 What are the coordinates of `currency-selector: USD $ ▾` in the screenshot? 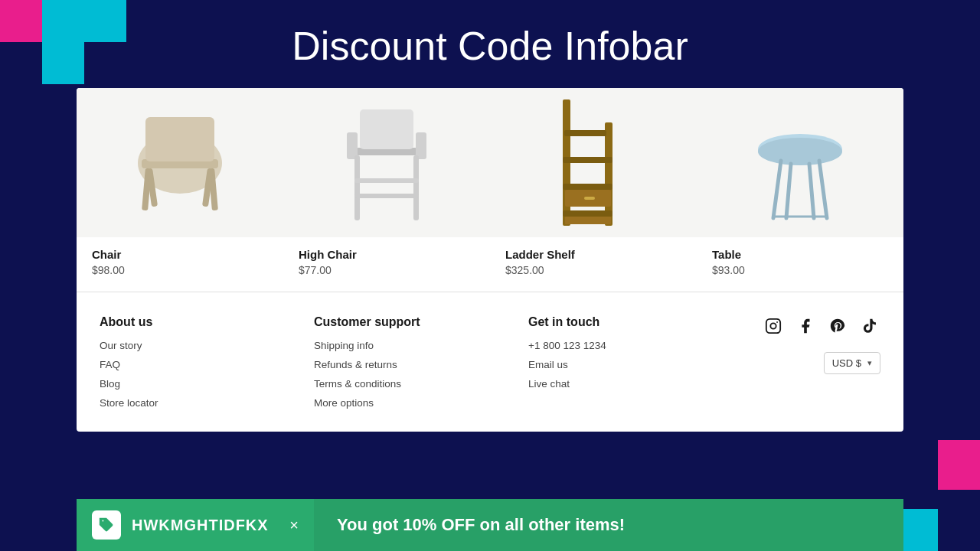 It's located at (852, 363).